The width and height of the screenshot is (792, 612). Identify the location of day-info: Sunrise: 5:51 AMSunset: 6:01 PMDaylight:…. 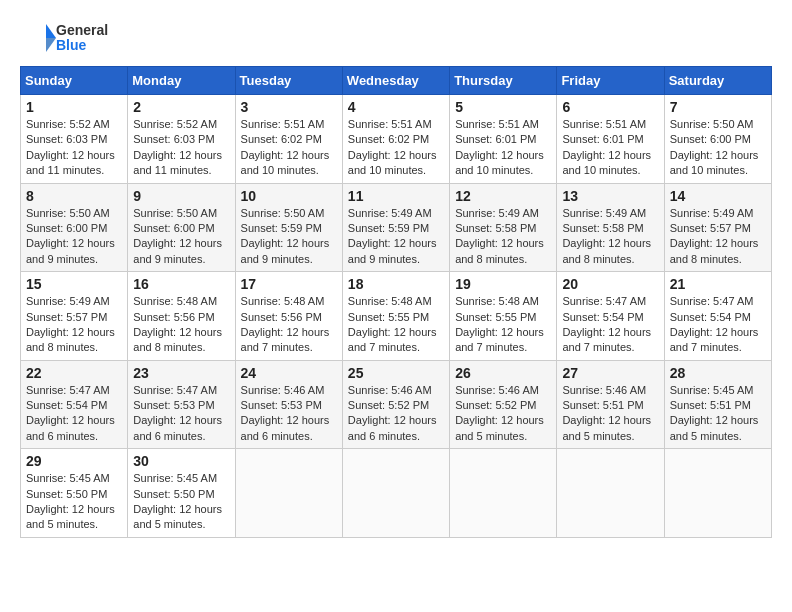
(500, 147).